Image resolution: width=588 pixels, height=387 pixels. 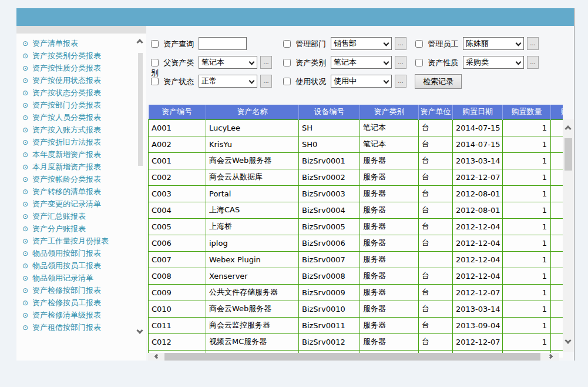 What do you see at coordinates (307, 81) in the screenshot?
I see `filter-usage-status: 使用状况` at bounding box center [307, 81].